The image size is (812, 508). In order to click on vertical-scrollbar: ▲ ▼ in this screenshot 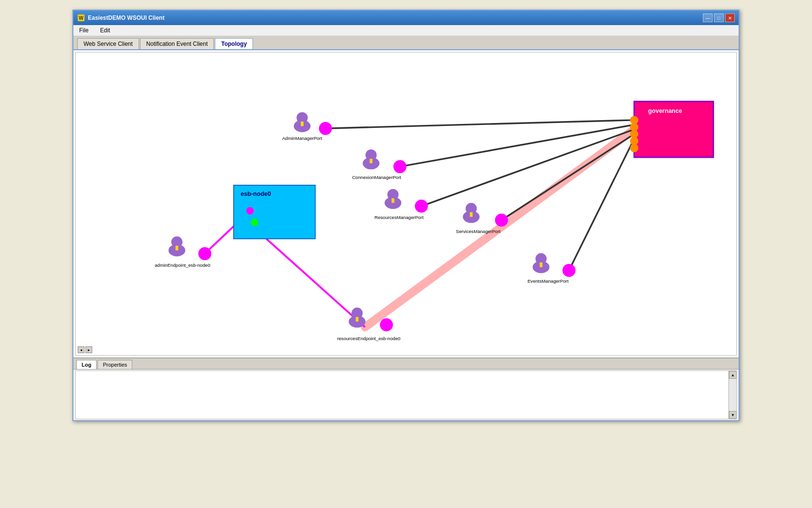, I will do `click(732, 395)`.